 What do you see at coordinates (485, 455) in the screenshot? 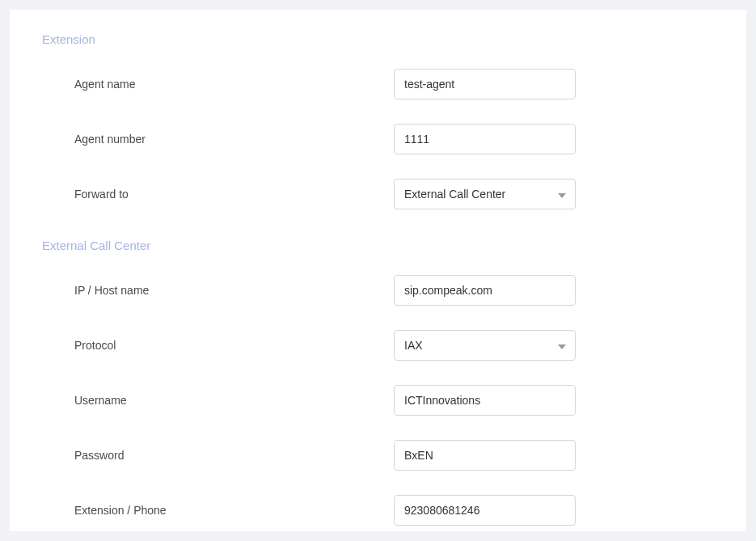
I see `input-password` at bounding box center [485, 455].